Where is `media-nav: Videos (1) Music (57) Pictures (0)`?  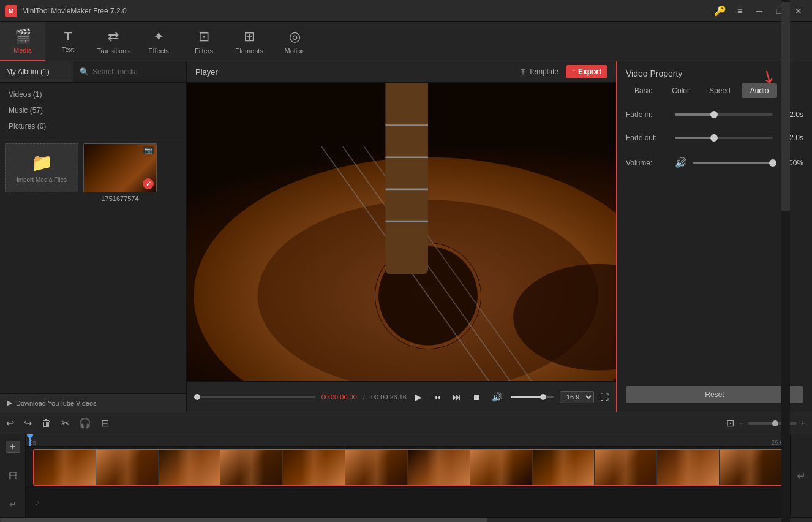 media-nav: Videos (1) Music (57) Pictures (0) is located at coordinates (93, 110).